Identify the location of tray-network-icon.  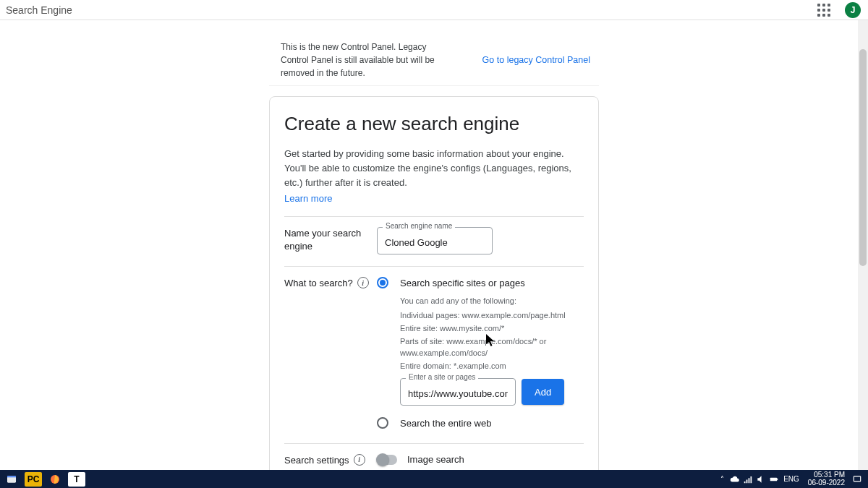
(748, 479).